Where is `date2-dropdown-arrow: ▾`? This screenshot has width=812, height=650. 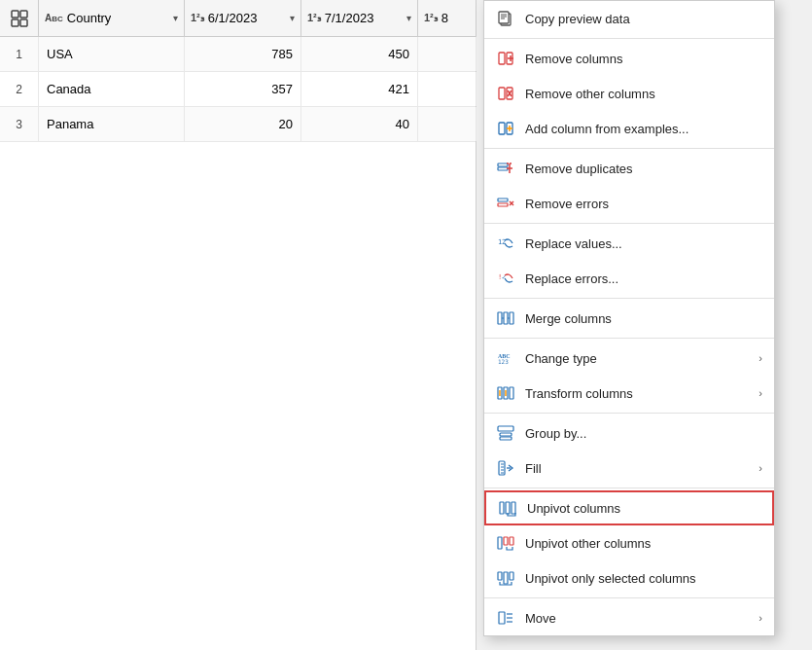 date2-dropdown-arrow: ▾ is located at coordinates (408, 18).